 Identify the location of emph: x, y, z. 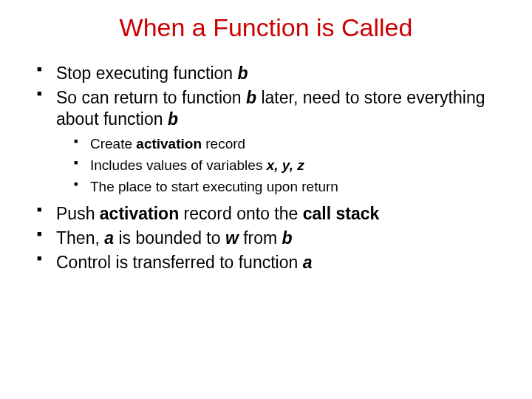
(285, 166).